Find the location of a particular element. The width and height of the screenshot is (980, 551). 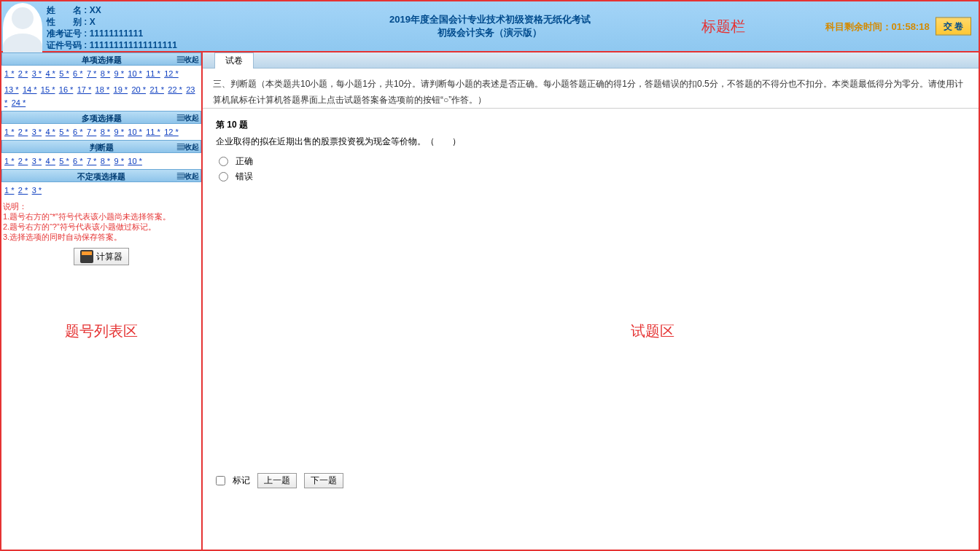

question-link: 19 * is located at coordinates (121, 90).